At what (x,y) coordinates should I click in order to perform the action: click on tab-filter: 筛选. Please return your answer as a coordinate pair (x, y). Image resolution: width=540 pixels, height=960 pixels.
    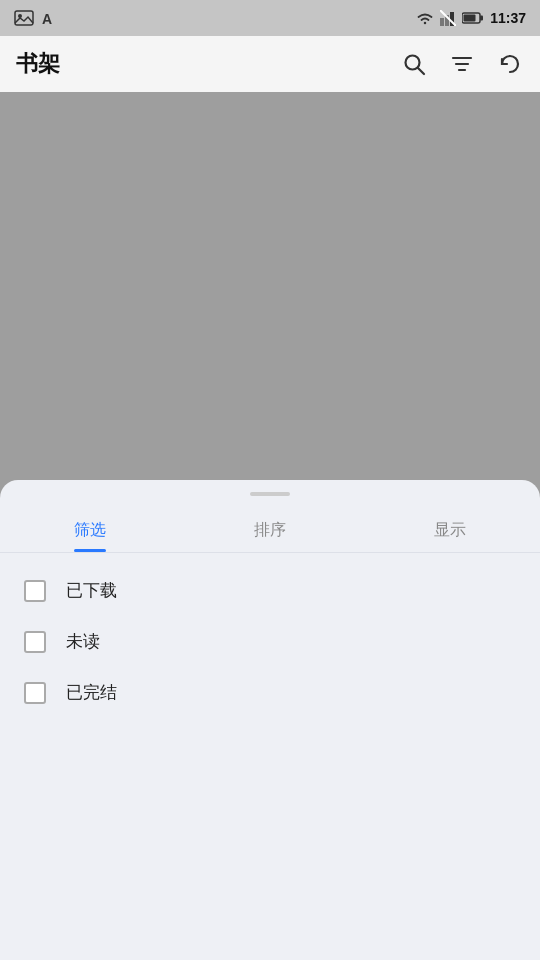
    Looking at the image, I should click on (90, 530).